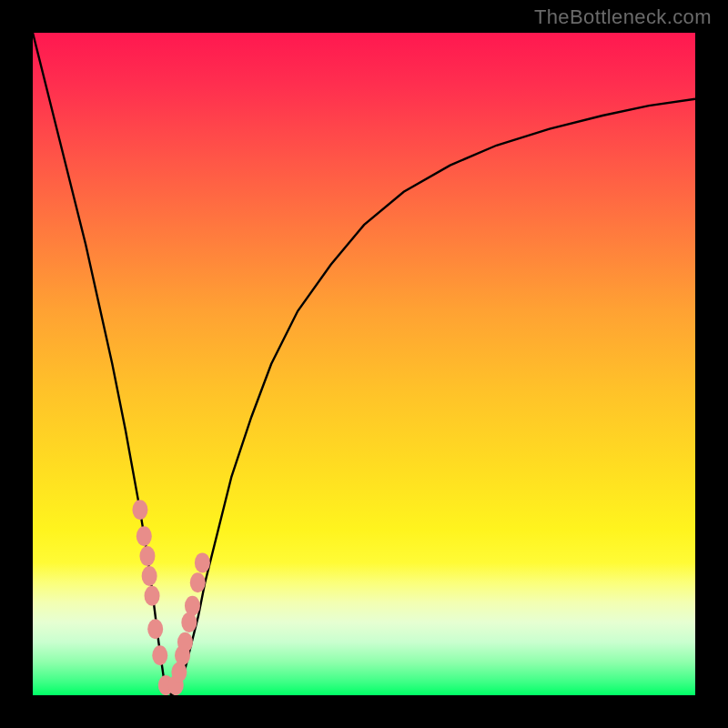 This screenshot has height=728, width=728. I want to click on watermark-text: TheBottleneck.com, so click(622, 17).